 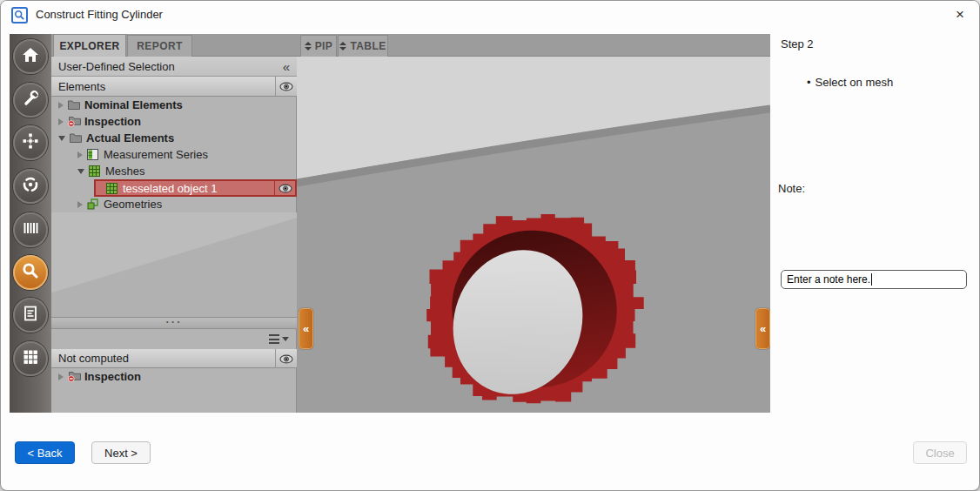 What do you see at coordinates (174, 87) in the screenshot?
I see `elements-header: Elements` at bounding box center [174, 87].